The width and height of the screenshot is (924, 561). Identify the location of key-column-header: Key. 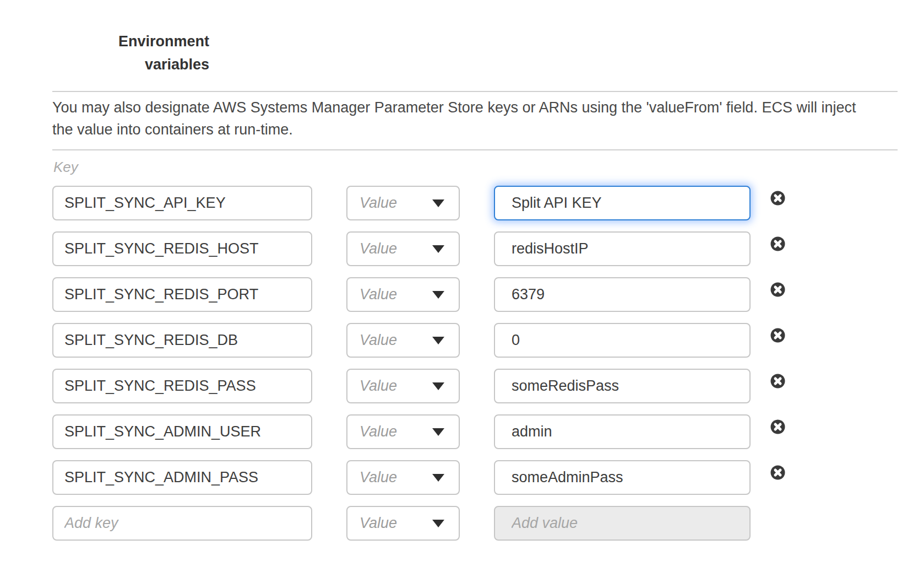
(489, 167).